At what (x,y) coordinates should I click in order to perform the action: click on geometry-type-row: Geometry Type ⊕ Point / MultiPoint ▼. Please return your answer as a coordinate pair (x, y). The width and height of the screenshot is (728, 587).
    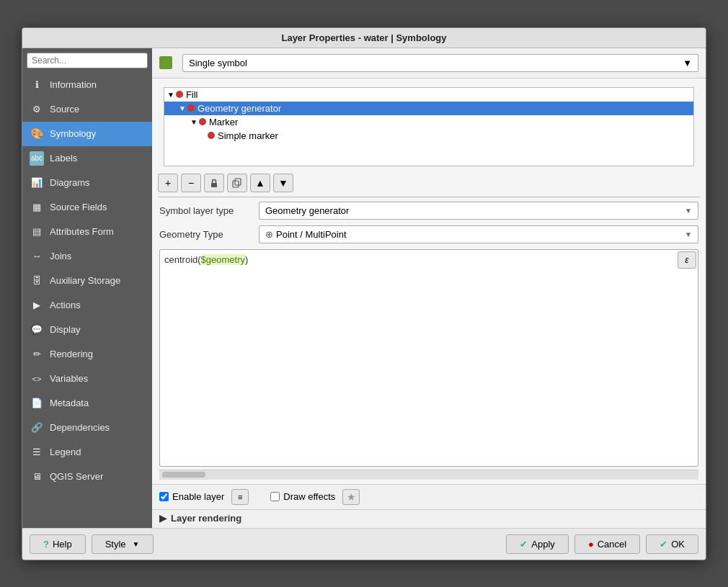
    Looking at the image, I should click on (429, 235).